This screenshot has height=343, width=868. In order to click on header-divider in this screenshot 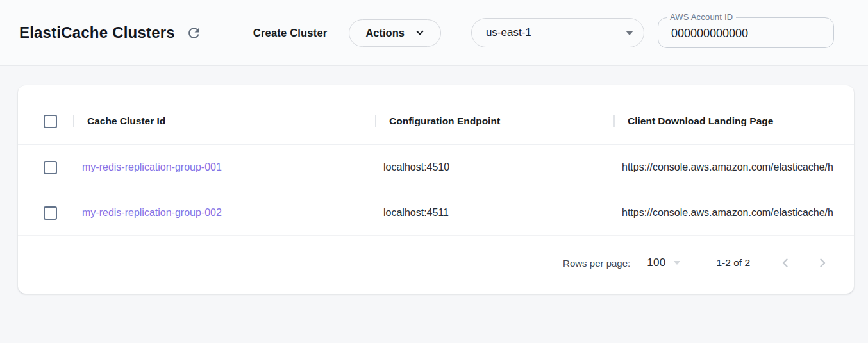, I will do `click(456, 33)`.